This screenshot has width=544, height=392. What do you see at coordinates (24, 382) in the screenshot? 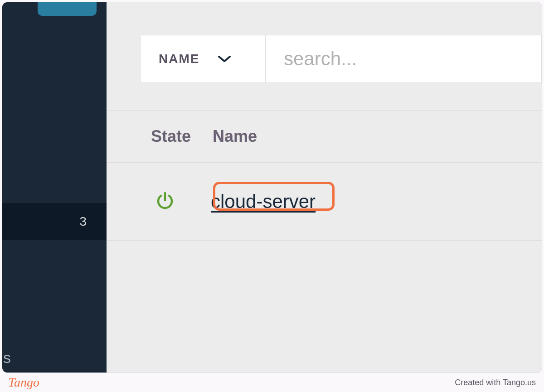
I see `tango-logo: Tango` at bounding box center [24, 382].